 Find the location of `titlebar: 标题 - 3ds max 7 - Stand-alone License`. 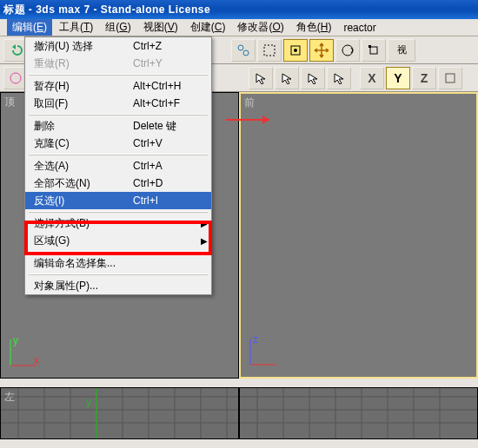

titlebar: 标题 - 3ds max 7 - Stand-alone License is located at coordinates (239, 10).